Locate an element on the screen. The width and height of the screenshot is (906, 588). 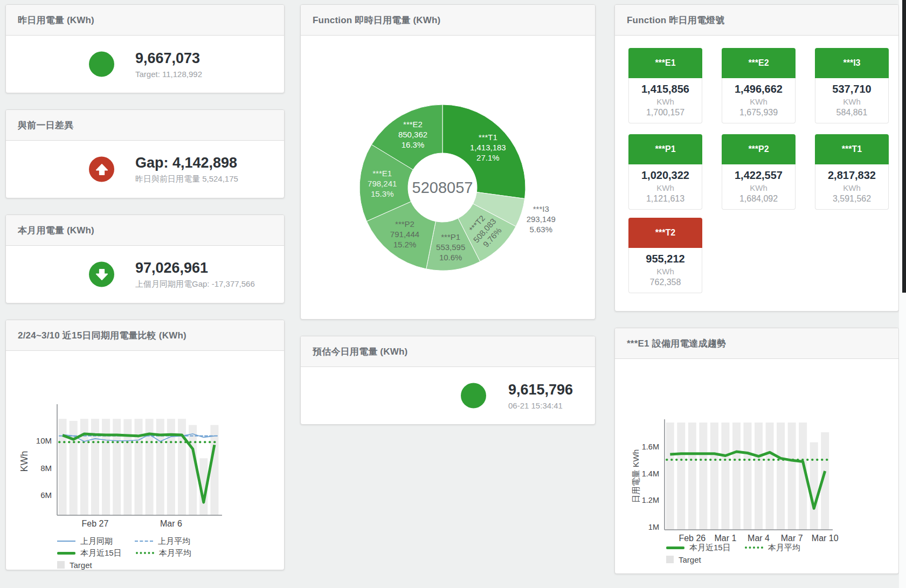
panel-title-month-usage: 本月用電量 (KWh) is located at coordinates (56, 231).